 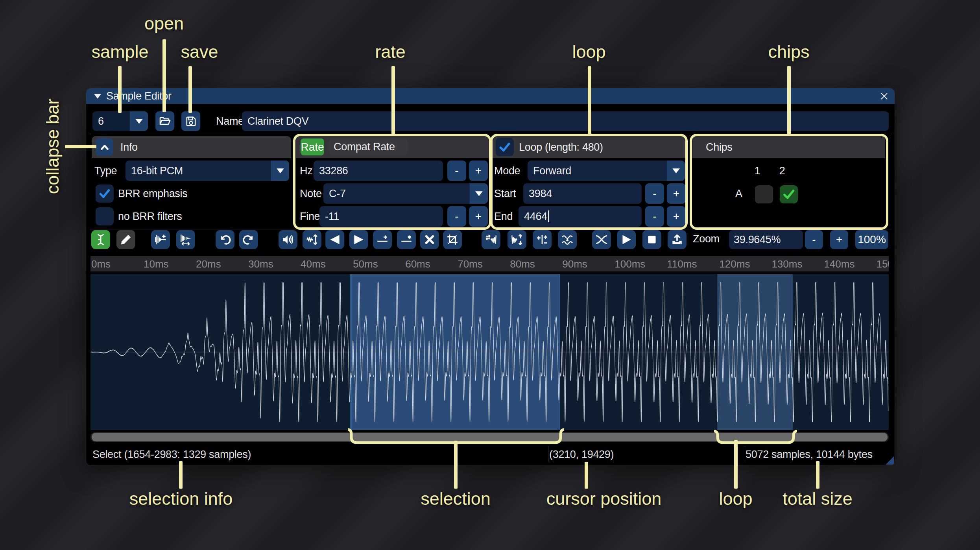 What do you see at coordinates (105, 194) in the screenshot?
I see `brr-emphasis-checkbox` at bounding box center [105, 194].